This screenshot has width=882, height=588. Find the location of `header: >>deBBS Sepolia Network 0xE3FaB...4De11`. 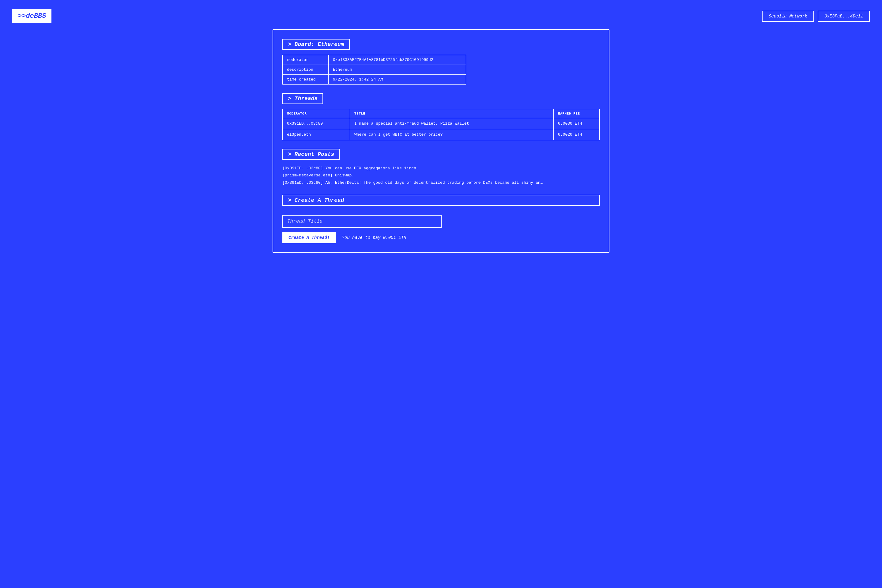

header: >>deBBS Sepolia Network 0xE3FaB...4De11 is located at coordinates (441, 16).